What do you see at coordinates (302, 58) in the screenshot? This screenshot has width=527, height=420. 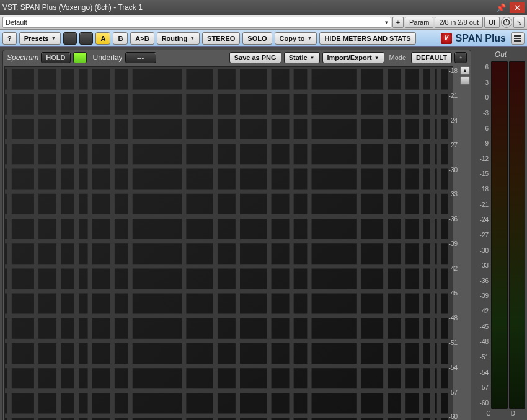 I see `static-select: Static` at bounding box center [302, 58].